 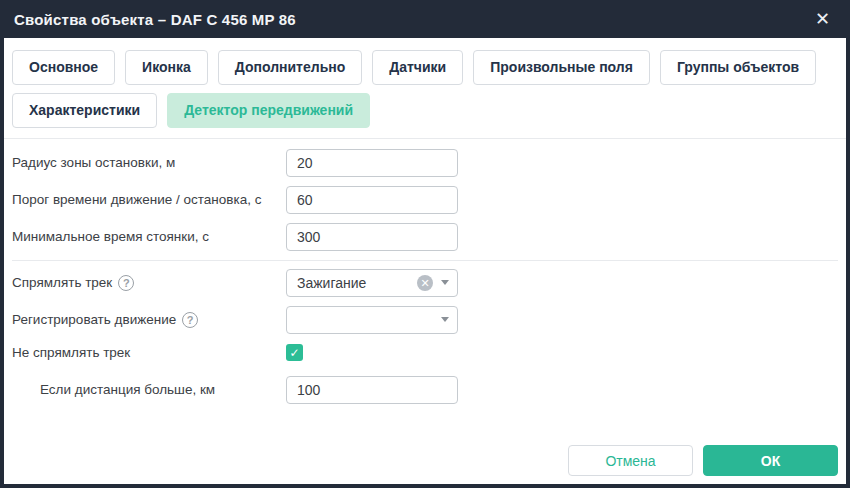 What do you see at coordinates (372, 390) in the screenshot?
I see `if-distance-greater-input` at bounding box center [372, 390].